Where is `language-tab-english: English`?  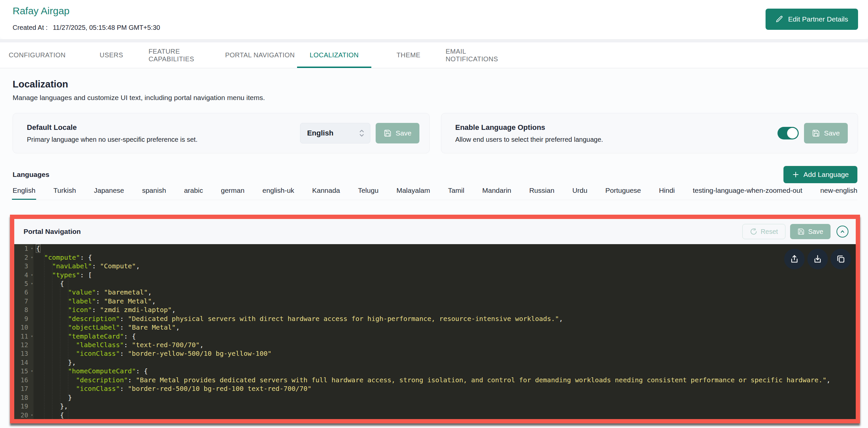
language-tab-english: English is located at coordinates (24, 193).